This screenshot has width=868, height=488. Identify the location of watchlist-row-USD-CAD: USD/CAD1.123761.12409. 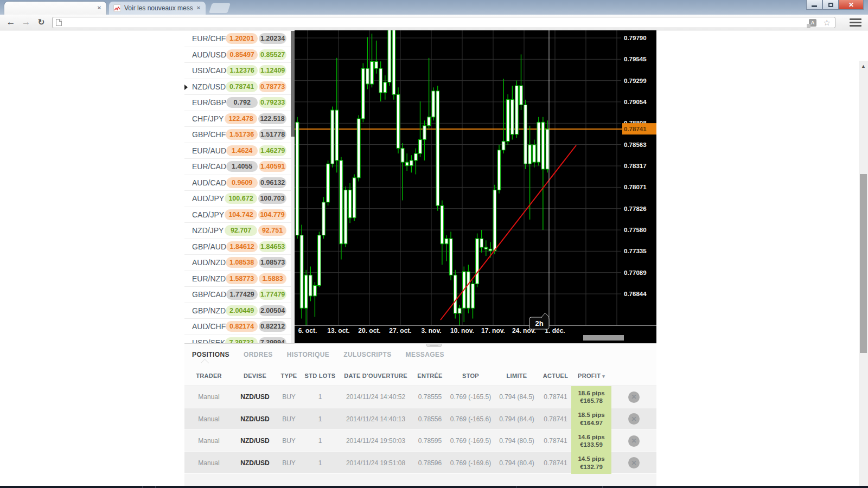
(238, 71).